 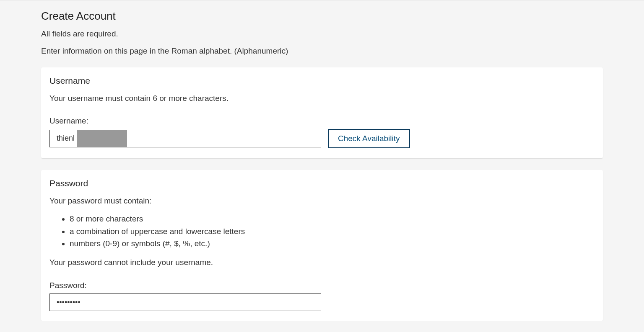 I want to click on password-req-item: 8 or more characters, so click(x=332, y=219).